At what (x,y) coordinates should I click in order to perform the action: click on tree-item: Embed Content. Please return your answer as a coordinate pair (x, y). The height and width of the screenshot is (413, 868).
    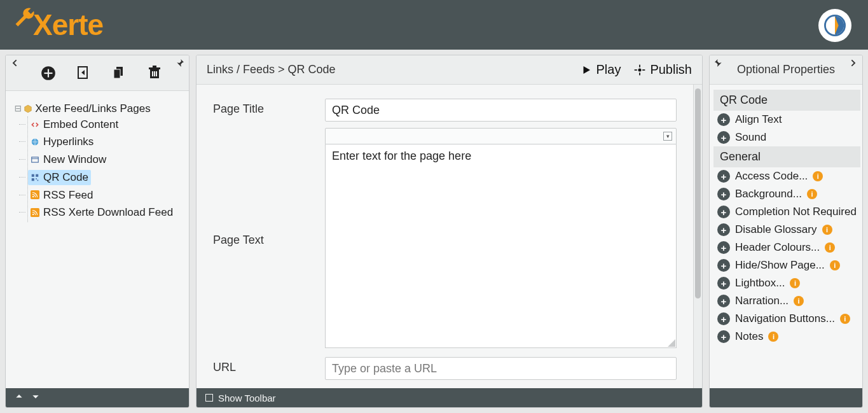
    Looking at the image, I should click on (106, 125).